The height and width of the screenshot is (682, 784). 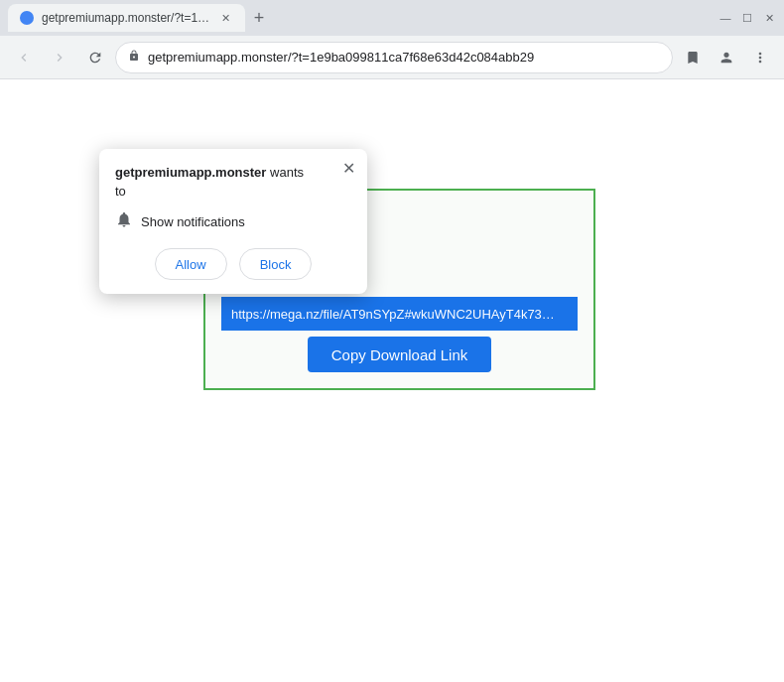 What do you see at coordinates (259, 18) in the screenshot?
I see `new-tab-button: +` at bounding box center [259, 18].